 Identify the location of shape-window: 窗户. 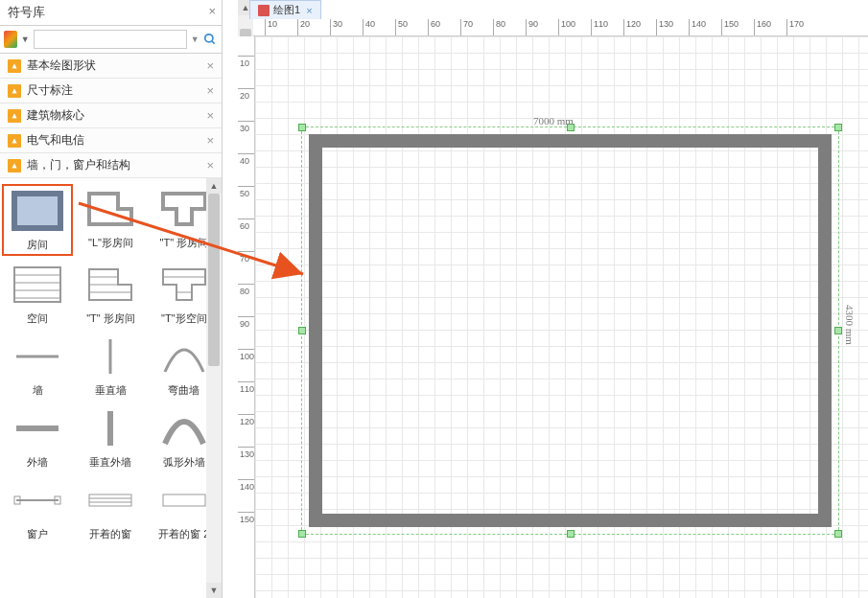
(37, 510).